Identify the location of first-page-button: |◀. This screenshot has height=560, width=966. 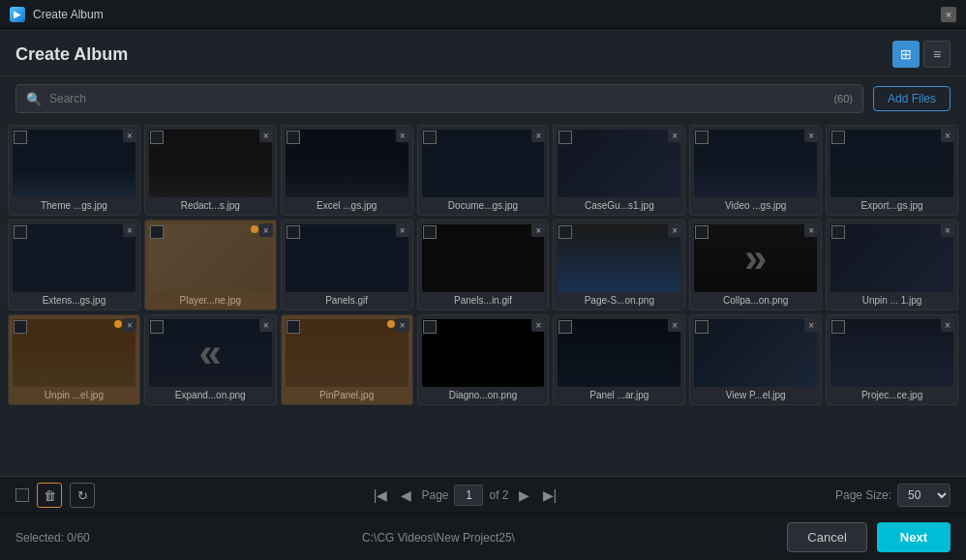
(381, 495).